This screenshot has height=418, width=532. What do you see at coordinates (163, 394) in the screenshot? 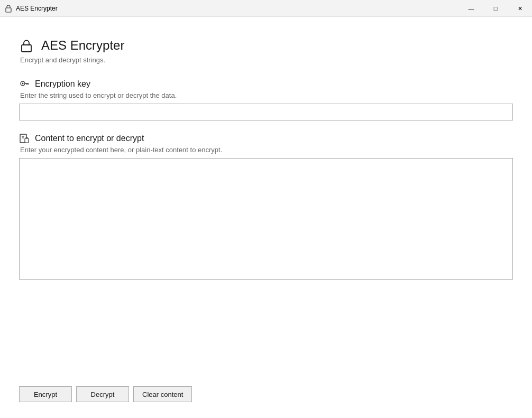
I see `clear-content-button: Clear content` at bounding box center [163, 394].